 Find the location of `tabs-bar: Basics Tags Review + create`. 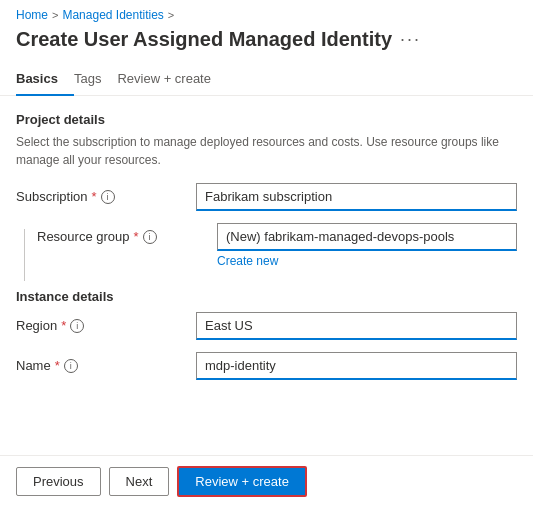

tabs-bar: Basics Tags Review + create is located at coordinates (266, 80).